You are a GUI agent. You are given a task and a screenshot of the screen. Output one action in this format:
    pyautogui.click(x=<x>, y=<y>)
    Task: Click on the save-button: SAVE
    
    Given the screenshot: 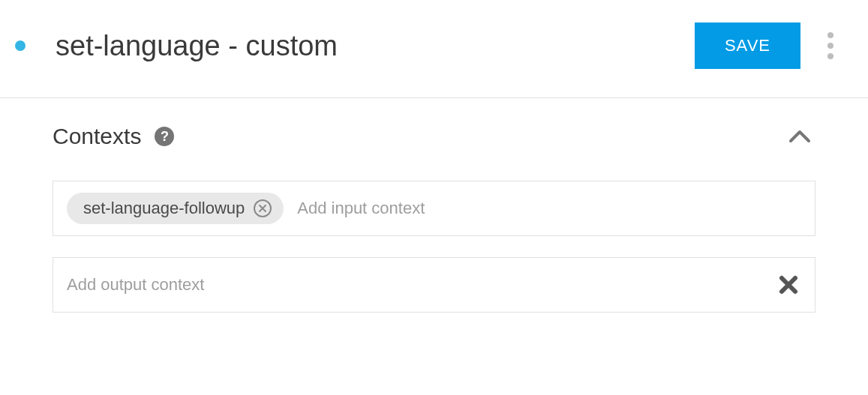 What is the action you would take?
    pyautogui.click(x=747, y=46)
    